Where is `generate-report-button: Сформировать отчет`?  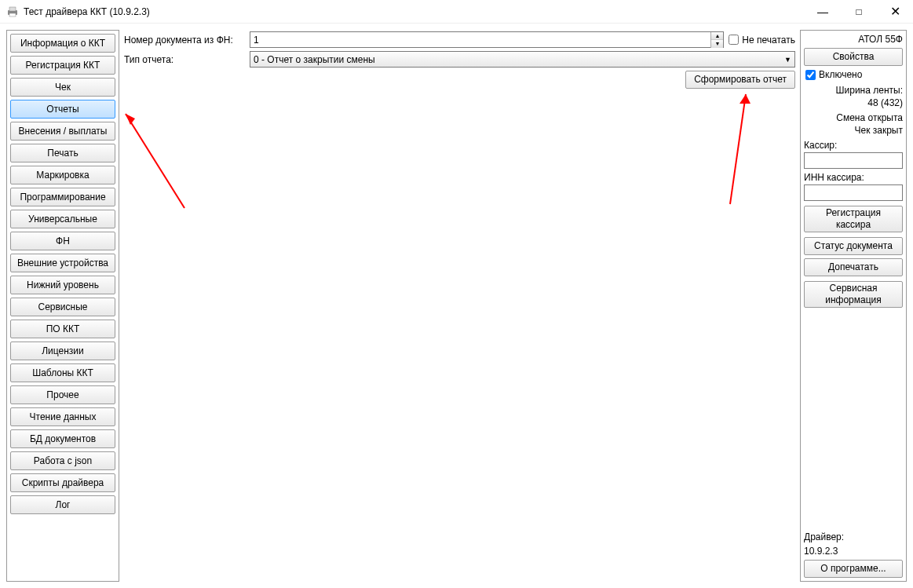
generate-report-button: Сформировать отчет is located at coordinates (740, 80).